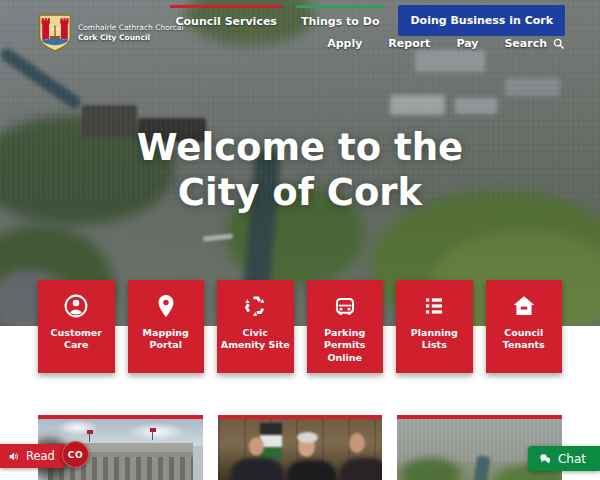 The image size is (600, 480). I want to click on chat-label: Chat, so click(572, 459).